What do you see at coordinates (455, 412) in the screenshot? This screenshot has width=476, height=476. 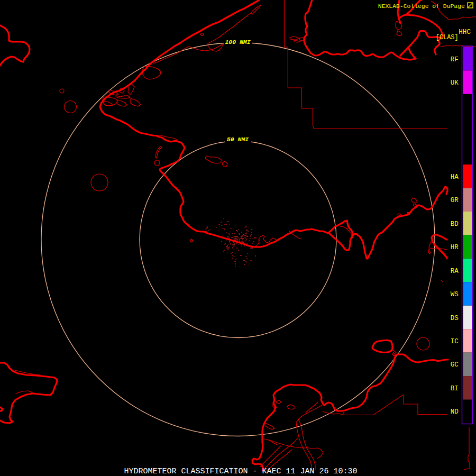 I see `svg-text: ND` at bounding box center [455, 412].